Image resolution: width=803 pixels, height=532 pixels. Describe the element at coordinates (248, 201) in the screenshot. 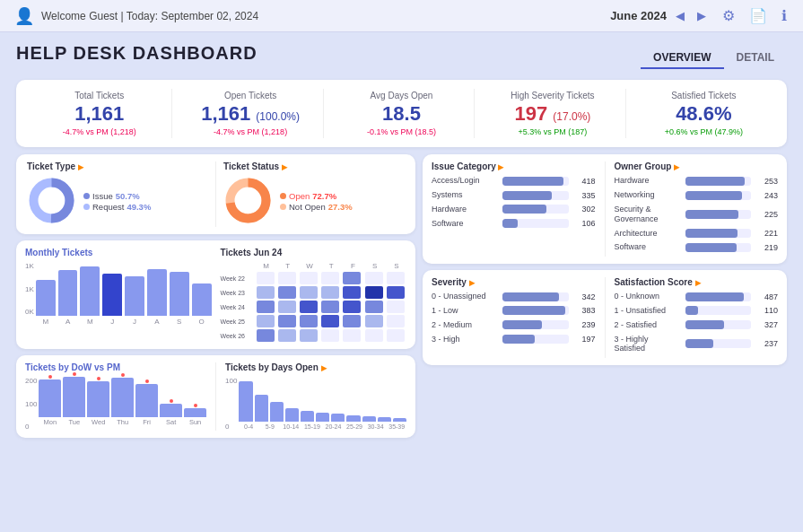

I see `ticket-status-donut` at that location.